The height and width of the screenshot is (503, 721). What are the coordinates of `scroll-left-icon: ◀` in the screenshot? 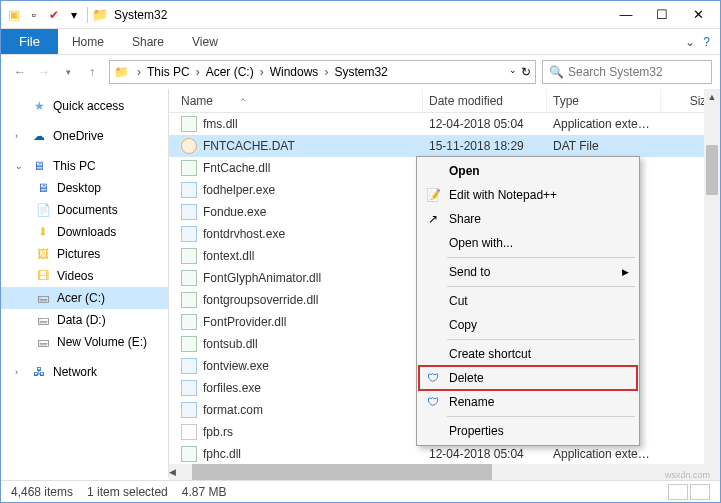 It's located at (172, 472).